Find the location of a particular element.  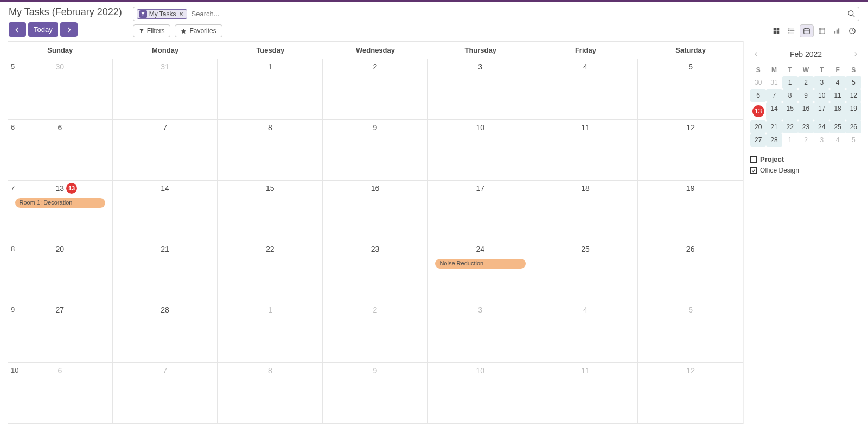

calendar-event: Noise Reduction is located at coordinates (481, 264).